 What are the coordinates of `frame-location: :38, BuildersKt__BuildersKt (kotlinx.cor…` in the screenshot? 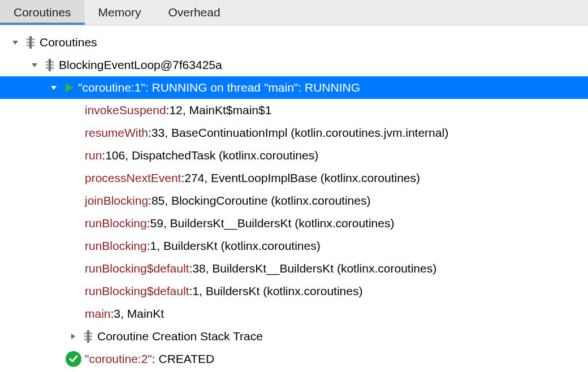 It's located at (313, 268).